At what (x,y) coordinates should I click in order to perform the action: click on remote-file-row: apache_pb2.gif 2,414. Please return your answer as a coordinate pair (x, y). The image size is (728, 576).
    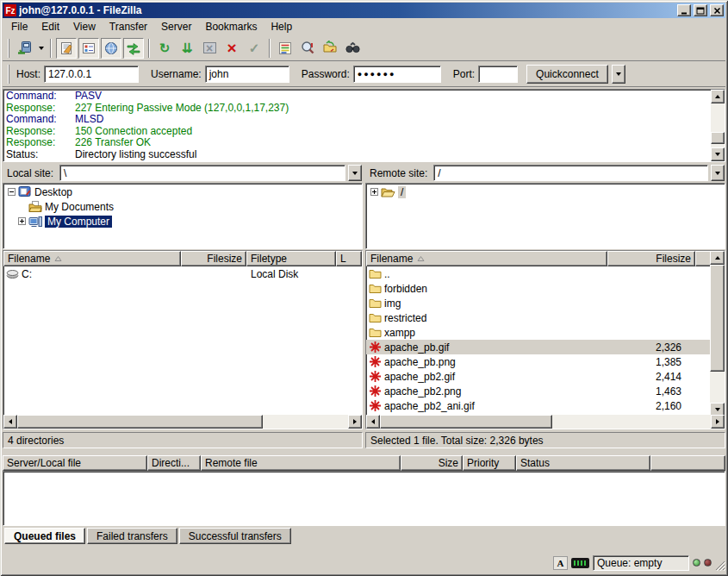
    Looking at the image, I should click on (539, 376).